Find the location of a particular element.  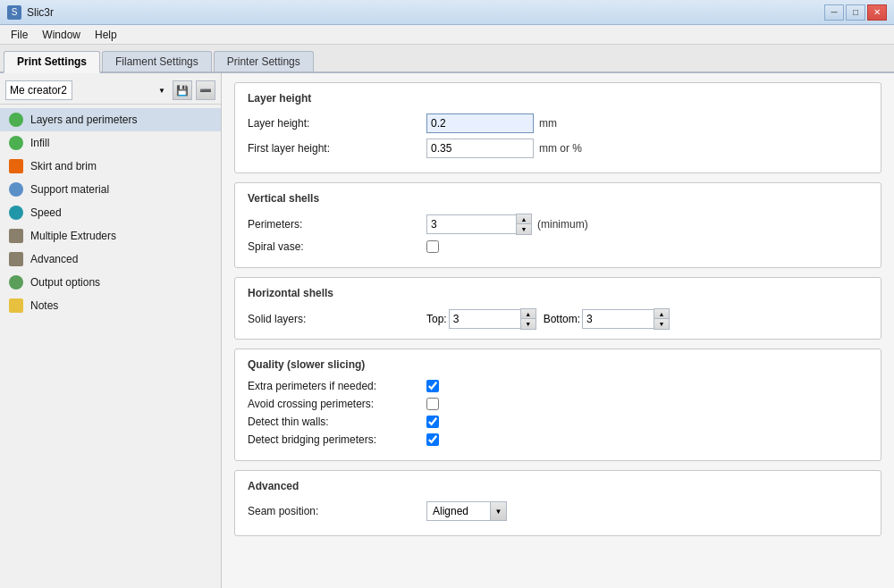

sidebar-item-output: Output options is located at coordinates (111, 282).